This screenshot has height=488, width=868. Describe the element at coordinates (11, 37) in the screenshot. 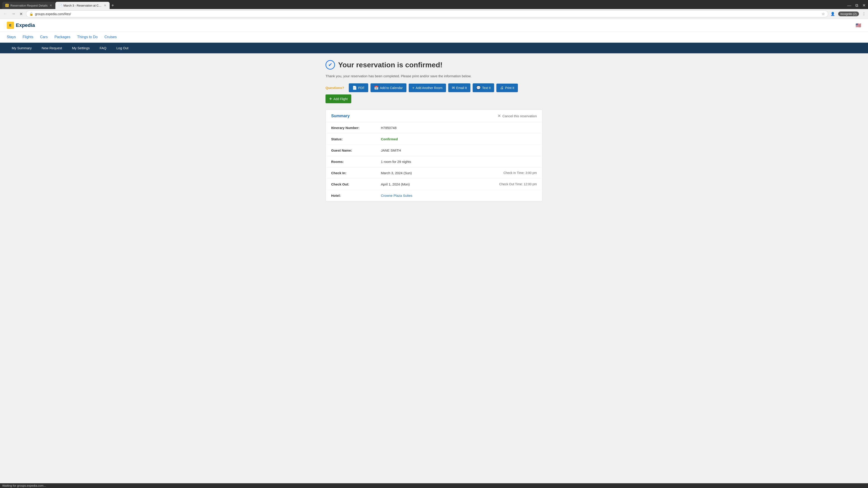

I see `nav-stays: Stays` at that location.